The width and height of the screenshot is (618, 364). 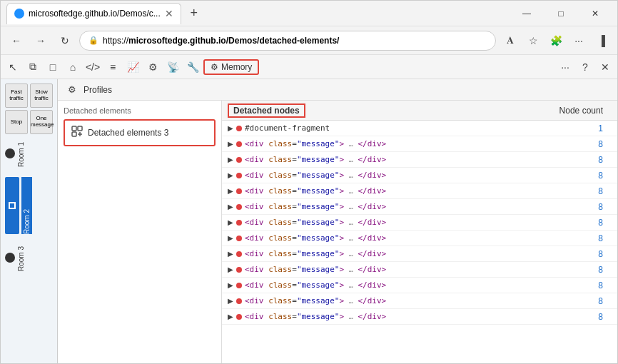 I want to click on close-button: ✕, so click(x=595, y=14).